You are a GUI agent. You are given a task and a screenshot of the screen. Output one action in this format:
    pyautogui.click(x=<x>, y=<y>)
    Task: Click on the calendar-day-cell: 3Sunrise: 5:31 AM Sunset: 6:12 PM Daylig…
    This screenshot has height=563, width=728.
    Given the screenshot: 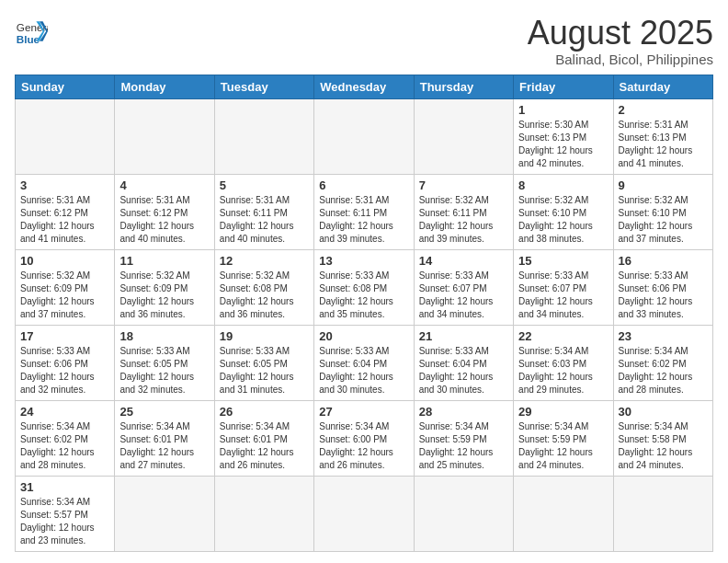 What is the action you would take?
    pyautogui.click(x=65, y=212)
    